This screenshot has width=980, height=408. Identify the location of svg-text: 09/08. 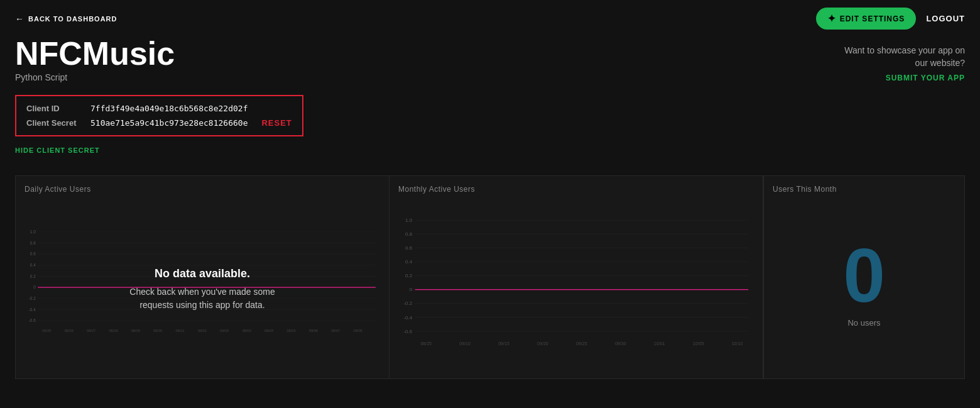
(358, 331).